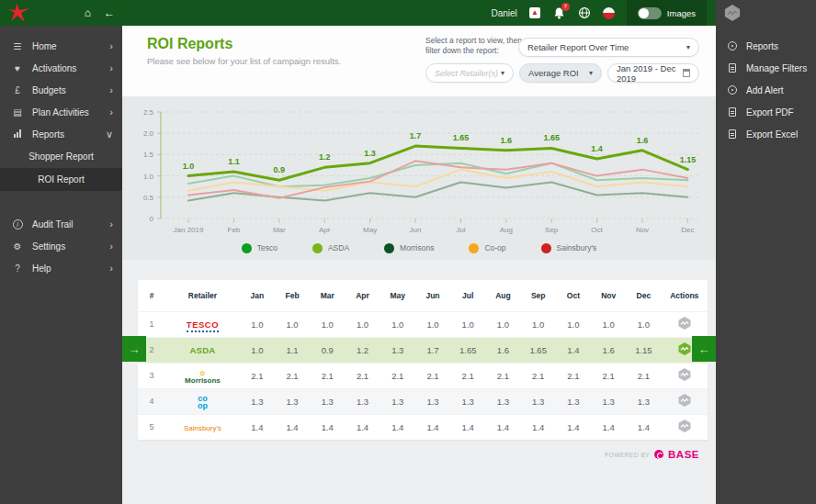 The width and height of the screenshot is (816, 504). Describe the element at coordinates (61, 134) in the screenshot. I see `sidebar-item-reports: Reports ∨` at that location.